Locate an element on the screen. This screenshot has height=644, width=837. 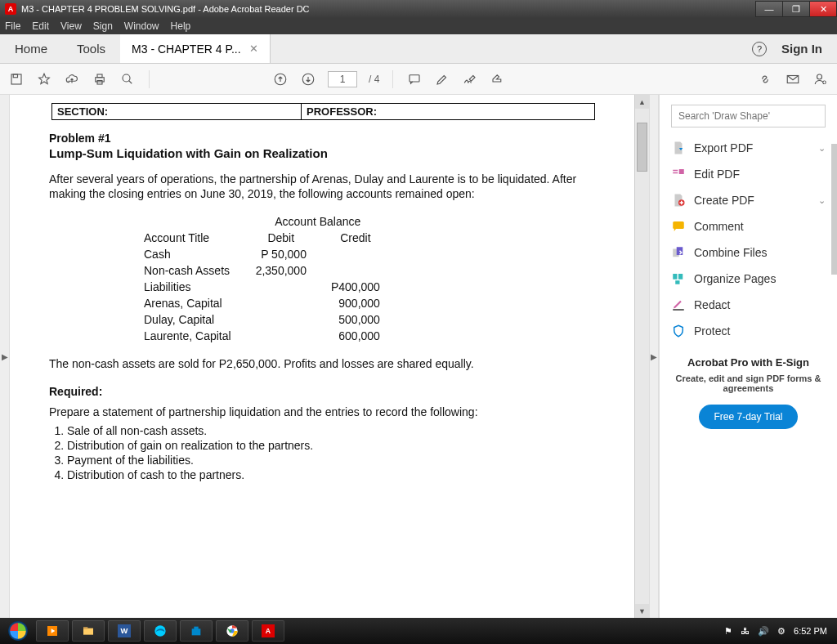
tool-create-pdf: Create PDF ⌄ is located at coordinates (749, 200).